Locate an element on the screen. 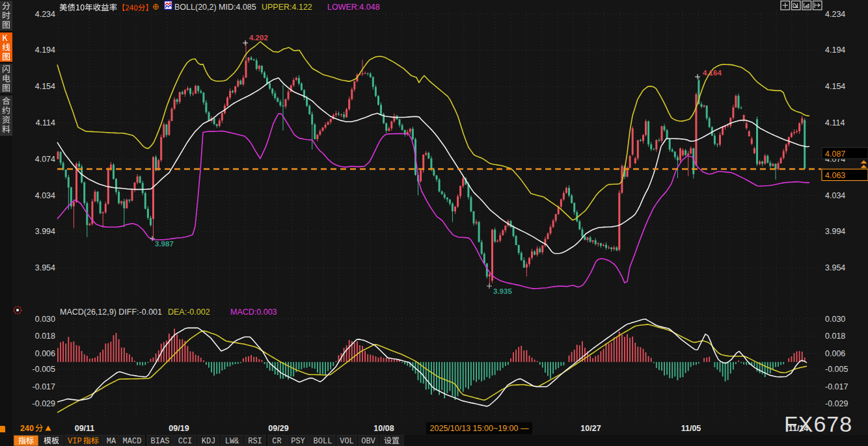 Image resolution: width=868 pixels, height=446 pixels. svg-text: 11/05 is located at coordinates (691, 428).